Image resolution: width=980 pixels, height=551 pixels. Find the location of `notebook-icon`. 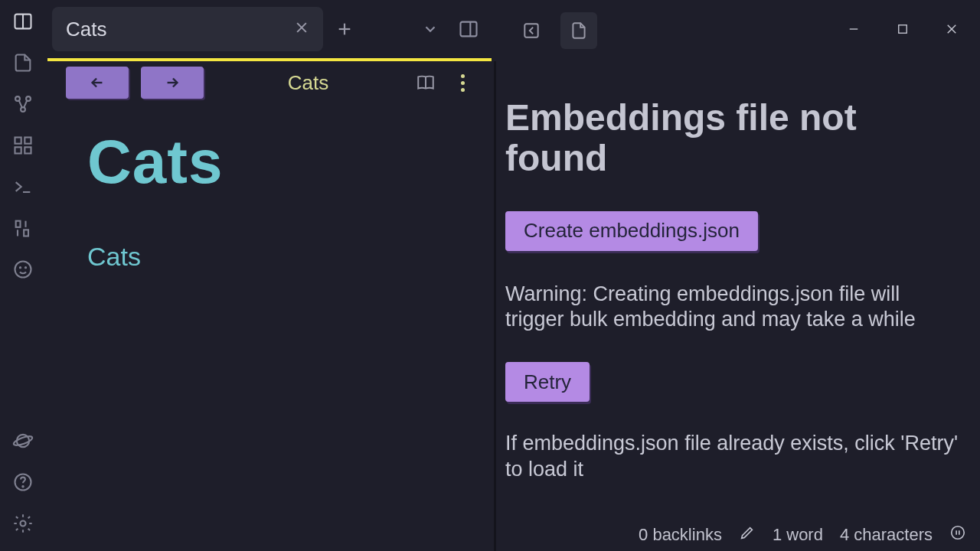

notebook-icon is located at coordinates (23, 23).